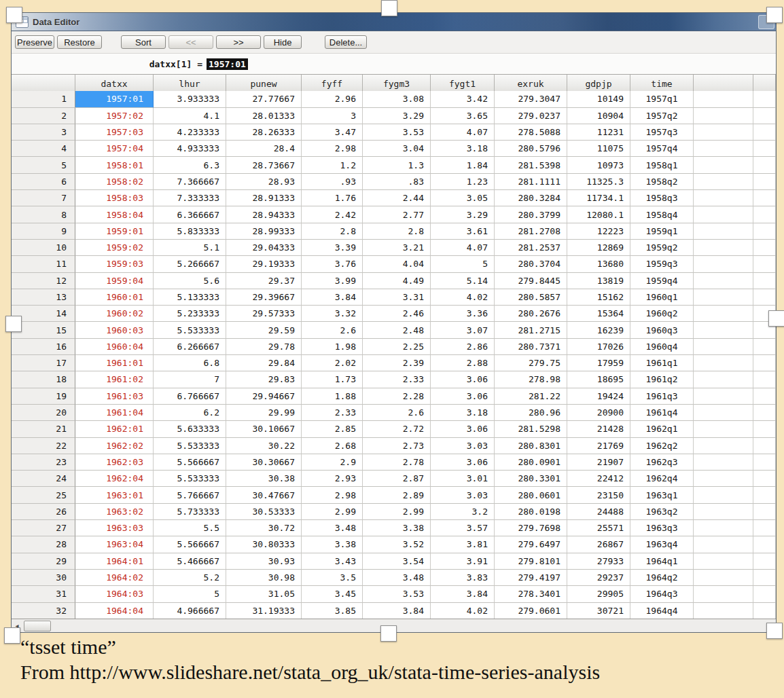  Describe the element at coordinates (397, 562) in the screenshot. I see `cell-fygm3: 3.54` at that location.